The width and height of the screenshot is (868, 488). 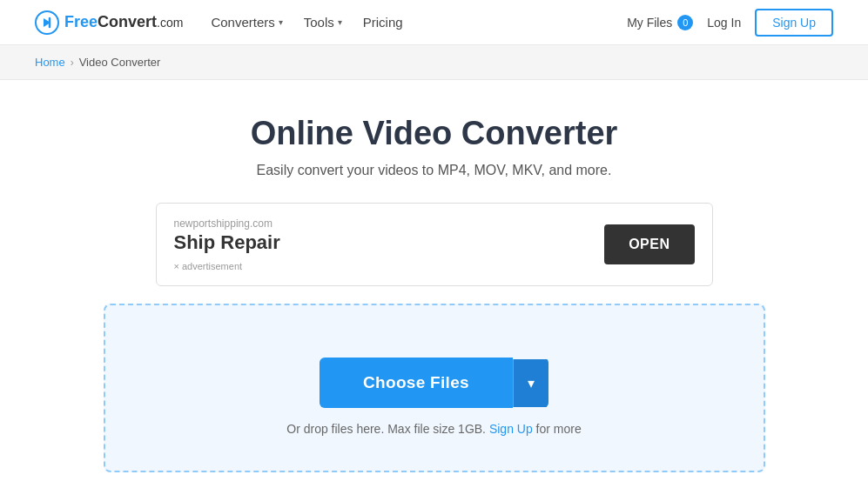 What do you see at coordinates (685, 23) in the screenshot?
I see `file-count-badge: 0` at bounding box center [685, 23].